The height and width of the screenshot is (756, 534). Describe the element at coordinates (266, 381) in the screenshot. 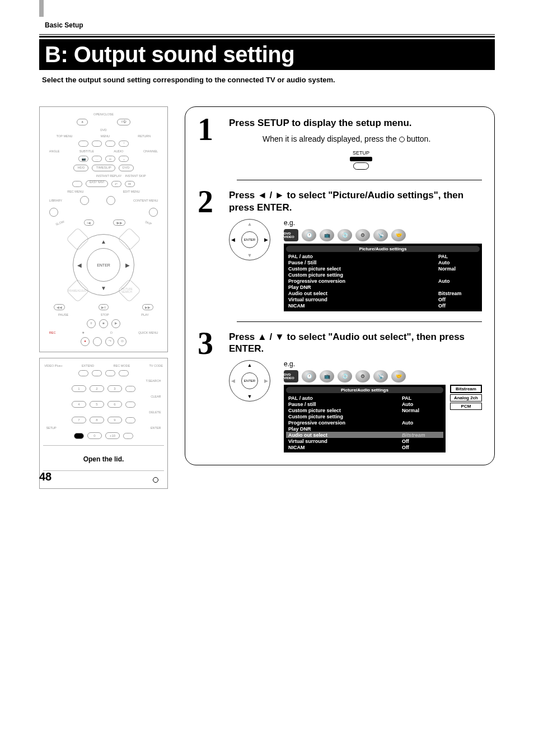

I see `arrow-right-icon: ▶` at that location.